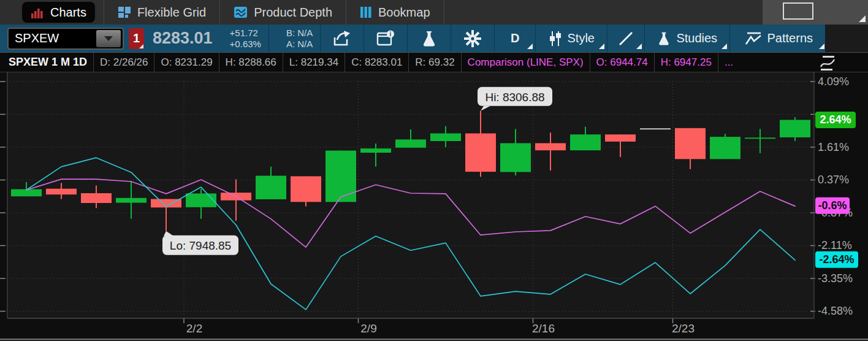  I want to click on style-button: Style, so click(571, 38).